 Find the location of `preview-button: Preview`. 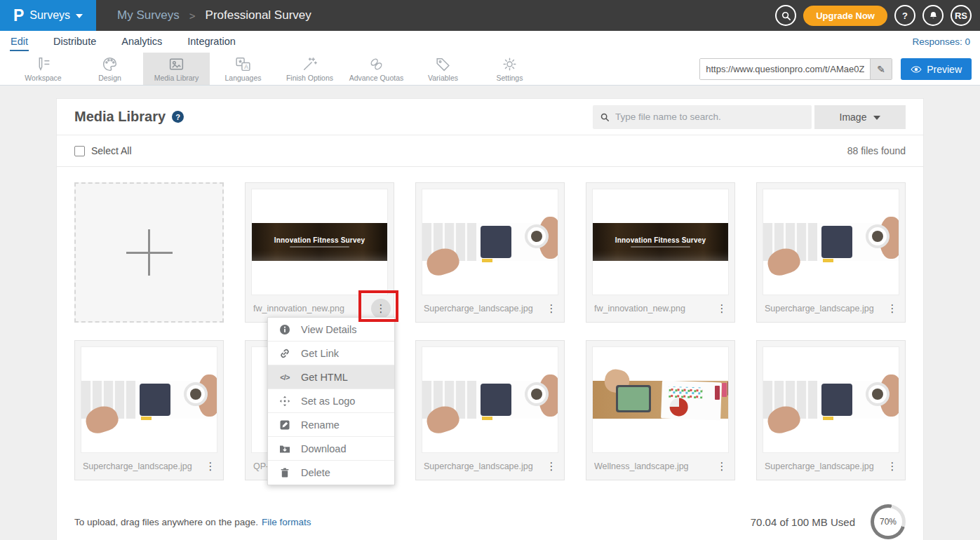

preview-button: Preview is located at coordinates (936, 69).